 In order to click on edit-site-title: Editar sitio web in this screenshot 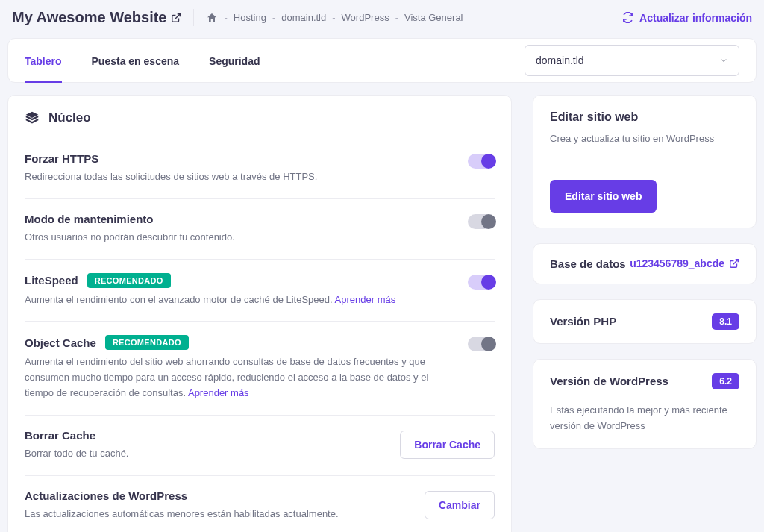, I will do `click(645, 117)`.